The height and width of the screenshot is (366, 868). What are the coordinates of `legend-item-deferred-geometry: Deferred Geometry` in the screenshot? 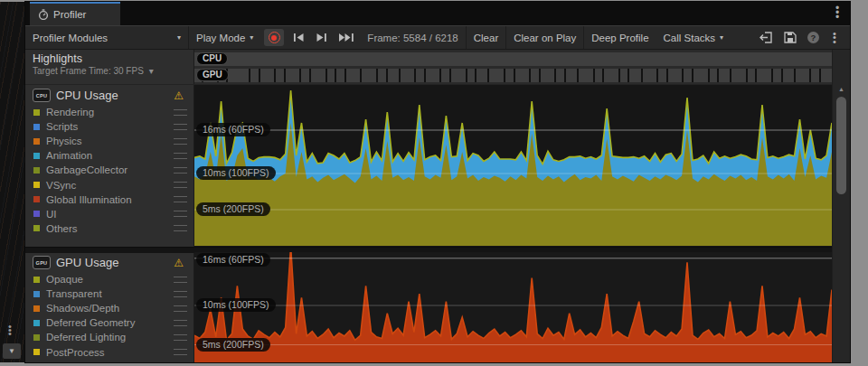 It's located at (114, 323).